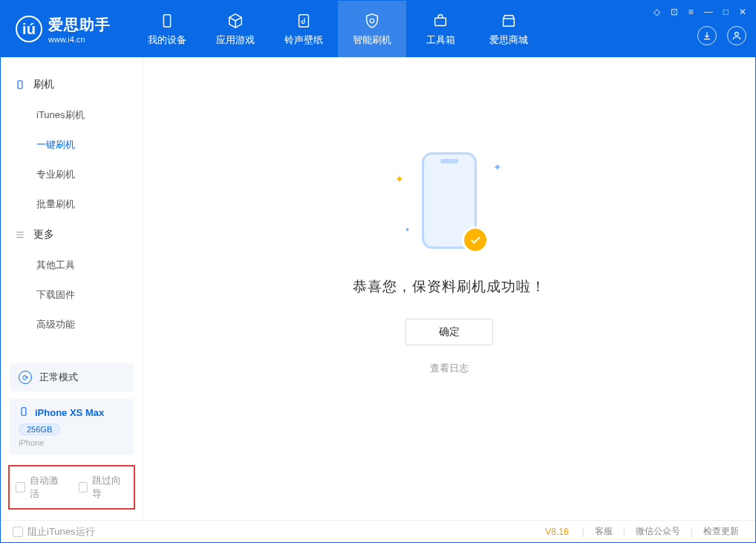 Image resolution: width=756 pixels, height=543 pixels. I want to click on device-info-box: iPhone XS Max 256GB iPhone, so click(71, 426).